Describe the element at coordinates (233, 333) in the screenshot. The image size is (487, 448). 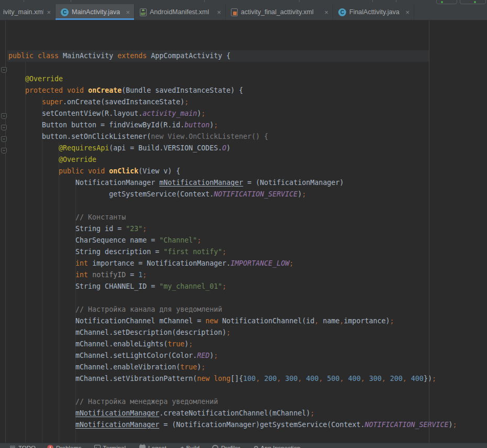
I see `code-line: mChannel.setDescription(description);` at that location.